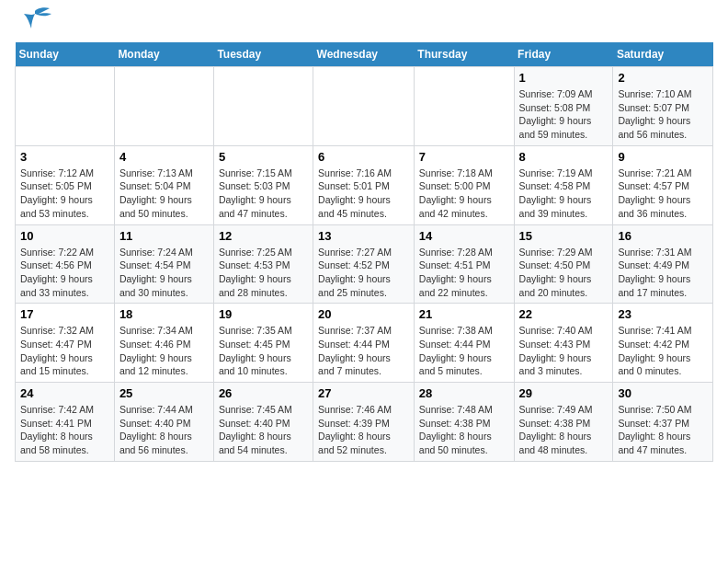 Image resolution: width=728 pixels, height=563 pixels. What do you see at coordinates (664, 343) in the screenshot?
I see `calendar-cell: 23Sunrise: 7:41 AM Sunset: 4:42 PM Dayli…` at bounding box center [664, 343].